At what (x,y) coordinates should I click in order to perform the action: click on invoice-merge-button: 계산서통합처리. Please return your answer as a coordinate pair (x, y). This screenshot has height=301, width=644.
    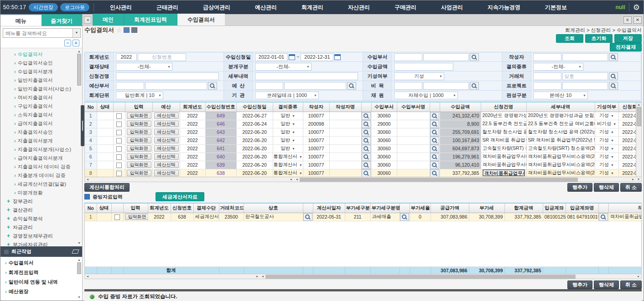
    Looking at the image, I should click on (107, 188).